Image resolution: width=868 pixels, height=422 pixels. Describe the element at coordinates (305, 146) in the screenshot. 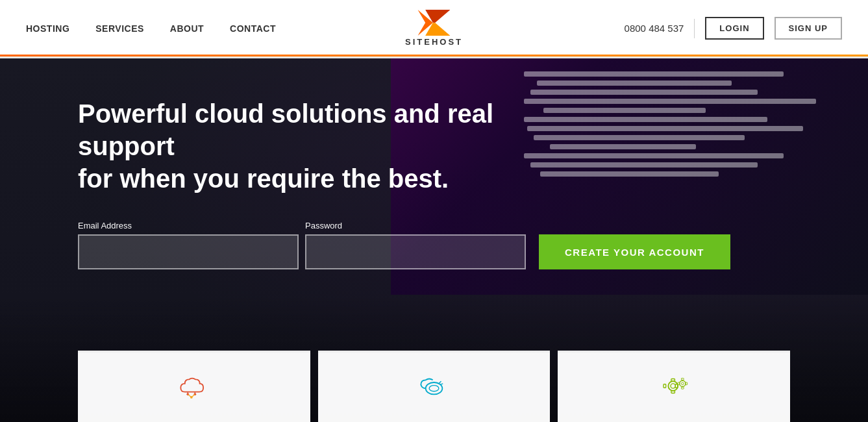

I see `hero-headline: Powerful cloud solutions and real suppor…` at that location.